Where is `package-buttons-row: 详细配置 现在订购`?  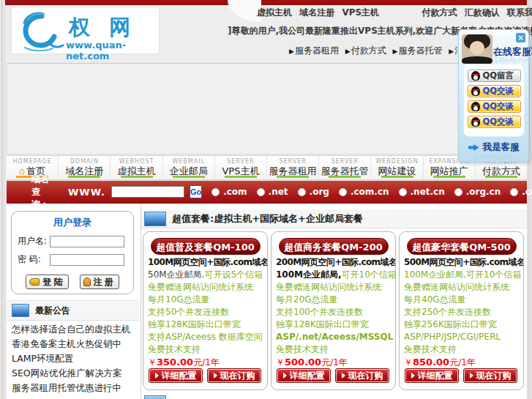
package-buttons-row: 详细配置 现在订购 is located at coordinates (205, 376).